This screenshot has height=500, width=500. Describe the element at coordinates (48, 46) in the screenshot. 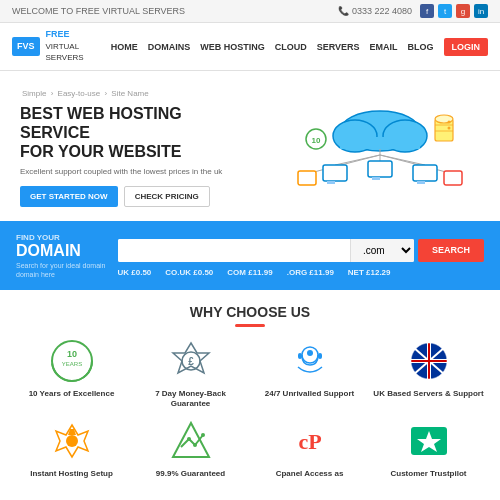

I see `logo: FVS FREE VIRTUAL SERVERS` at that location.